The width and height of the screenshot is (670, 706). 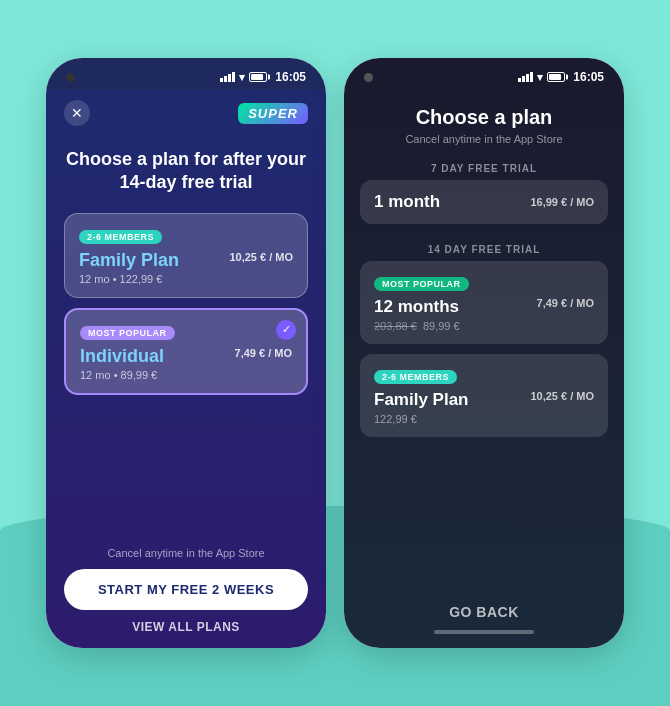 I want to click on one-month-card: 1 month 16,99 € / MO, so click(x=484, y=202).